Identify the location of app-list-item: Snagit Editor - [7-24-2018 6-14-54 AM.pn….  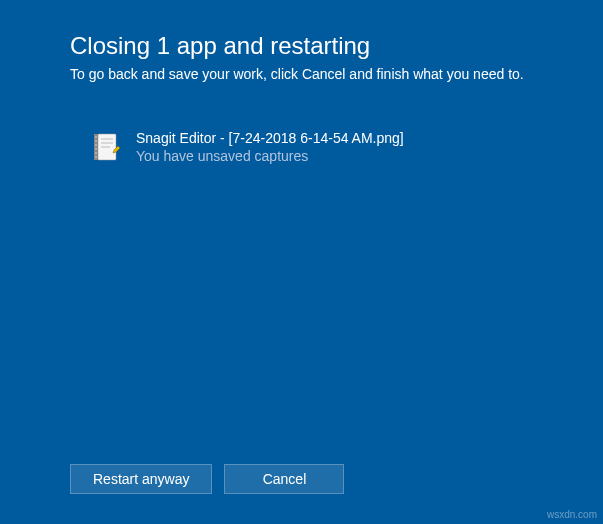
(312, 147).